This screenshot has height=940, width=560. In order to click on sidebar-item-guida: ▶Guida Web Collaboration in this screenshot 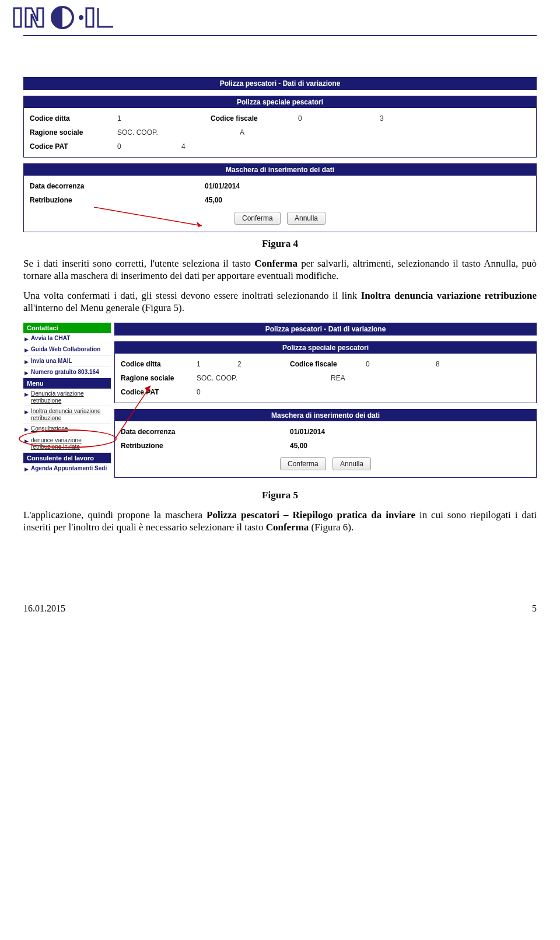, I will do `click(67, 350)`.